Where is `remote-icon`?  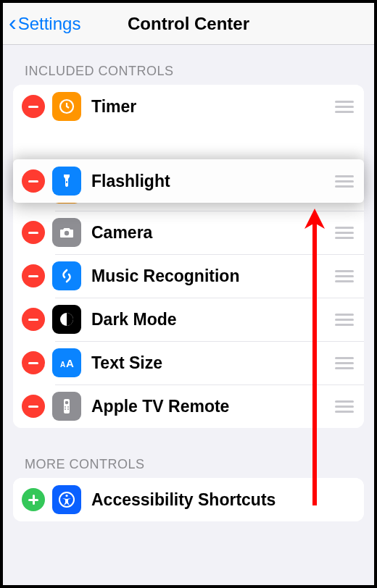 remote-icon is located at coordinates (67, 406).